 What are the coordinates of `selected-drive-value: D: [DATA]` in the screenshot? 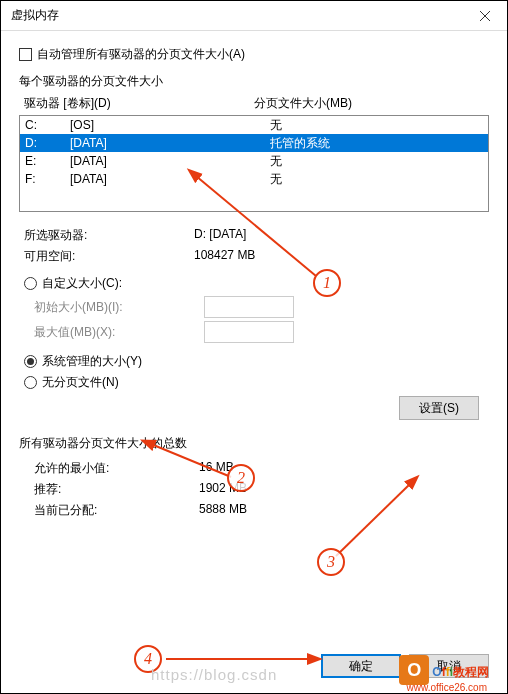 It's located at (220, 236).